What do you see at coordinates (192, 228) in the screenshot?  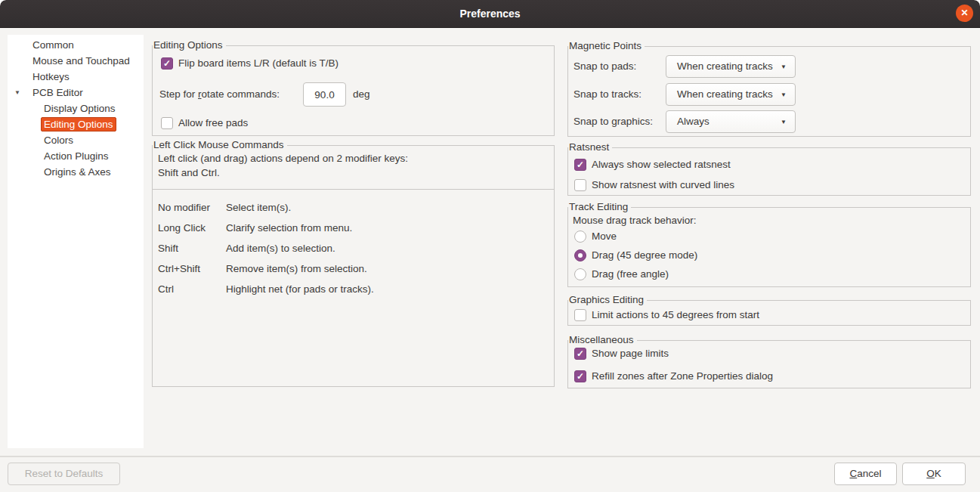 I see `modifier-cell: Long Click` at bounding box center [192, 228].